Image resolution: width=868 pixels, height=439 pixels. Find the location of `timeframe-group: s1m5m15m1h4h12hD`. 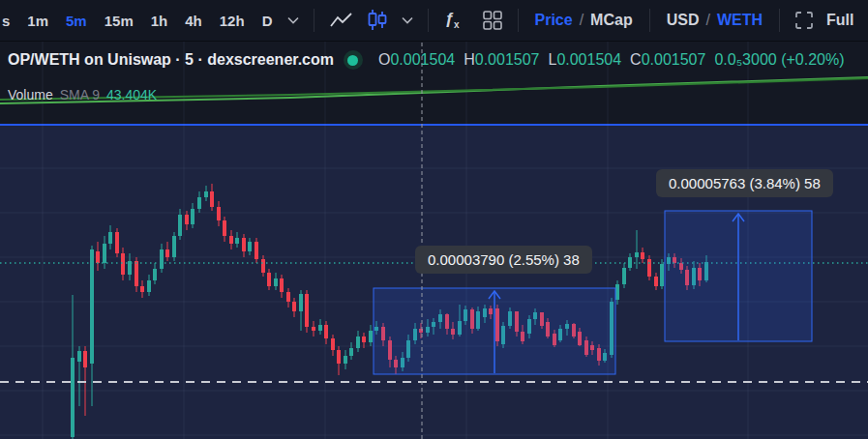

timeframe-group: s1m5m15m1h4h12hD is located at coordinates (140, 21).